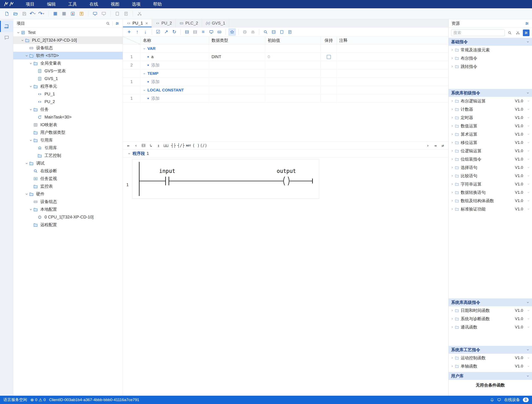  I want to click on tab-close-icon: ×, so click(147, 23).